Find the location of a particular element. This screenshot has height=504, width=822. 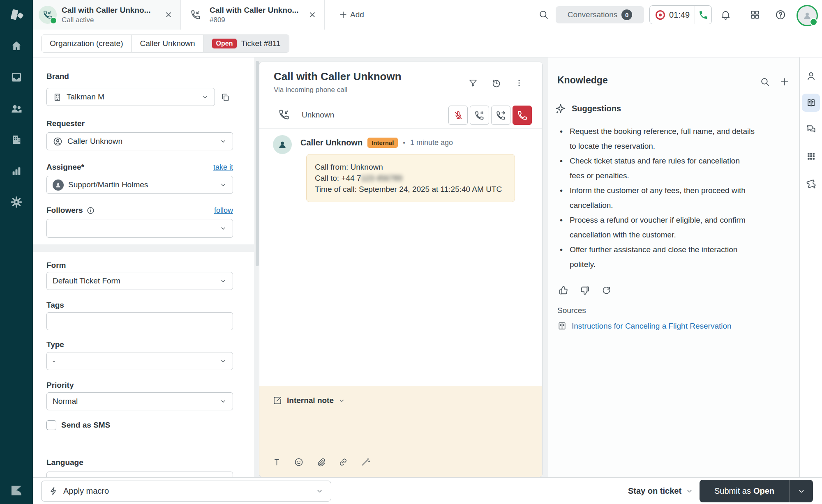

knowledge-search-icon is located at coordinates (765, 82).